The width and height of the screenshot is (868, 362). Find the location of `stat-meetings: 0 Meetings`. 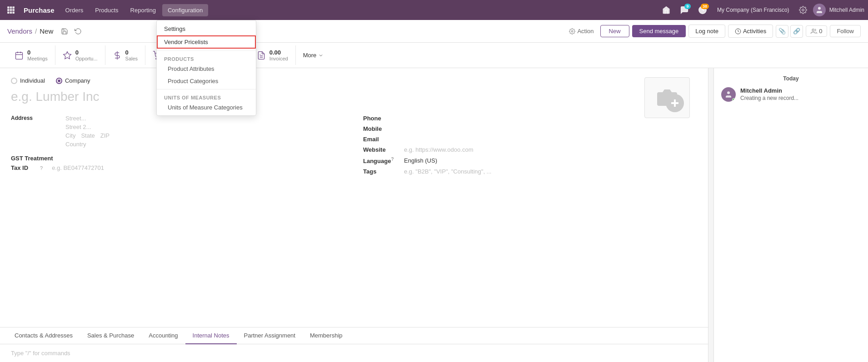

stat-meetings: 0 Meetings is located at coordinates (31, 55).